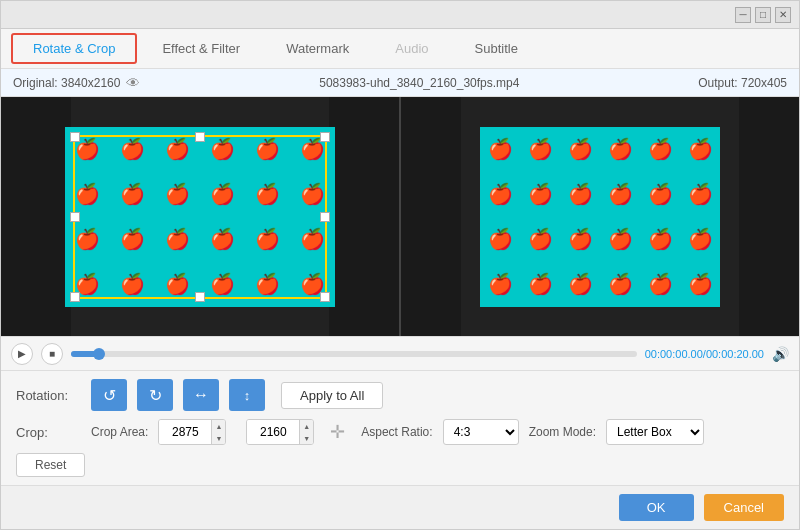 The image size is (800, 530). I want to click on close-button: ✕, so click(783, 15).